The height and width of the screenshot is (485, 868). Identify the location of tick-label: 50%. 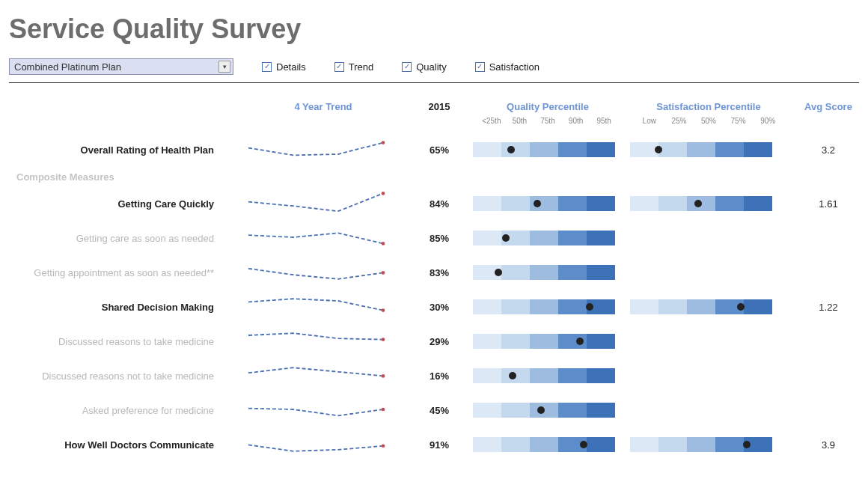
(709, 121).